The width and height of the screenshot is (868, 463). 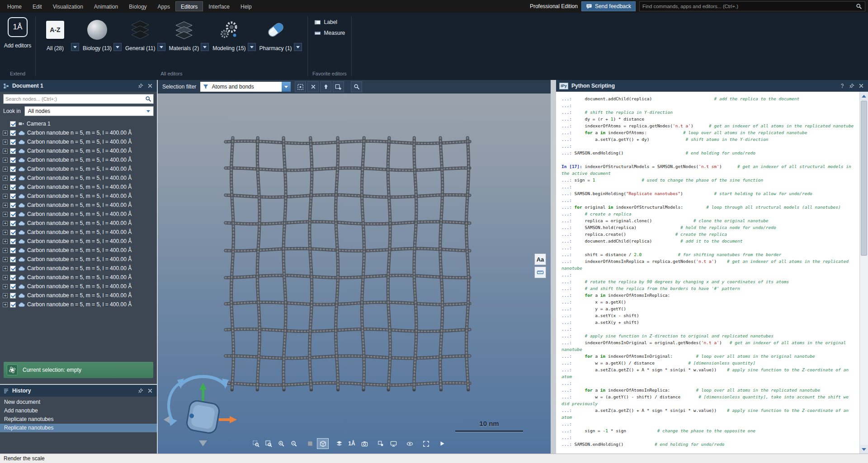 What do you see at coordinates (410, 444) in the screenshot?
I see `visibility-button` at bounding box center [410, 444].